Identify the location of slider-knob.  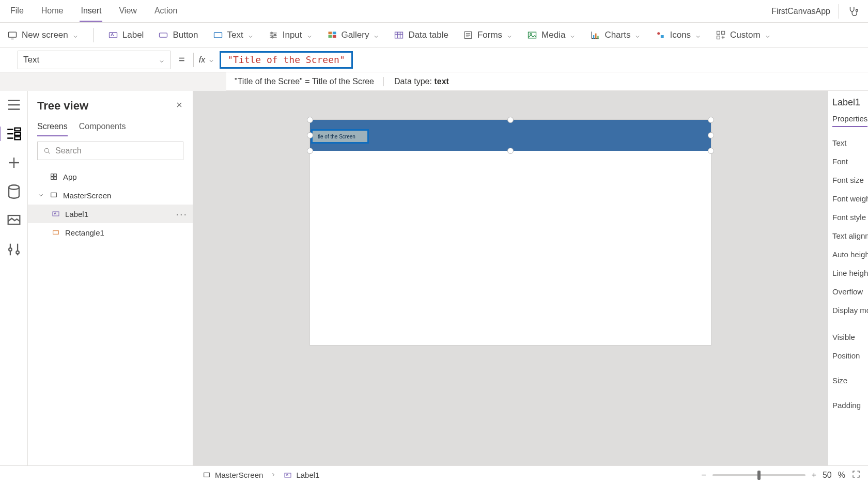
(759, 475).